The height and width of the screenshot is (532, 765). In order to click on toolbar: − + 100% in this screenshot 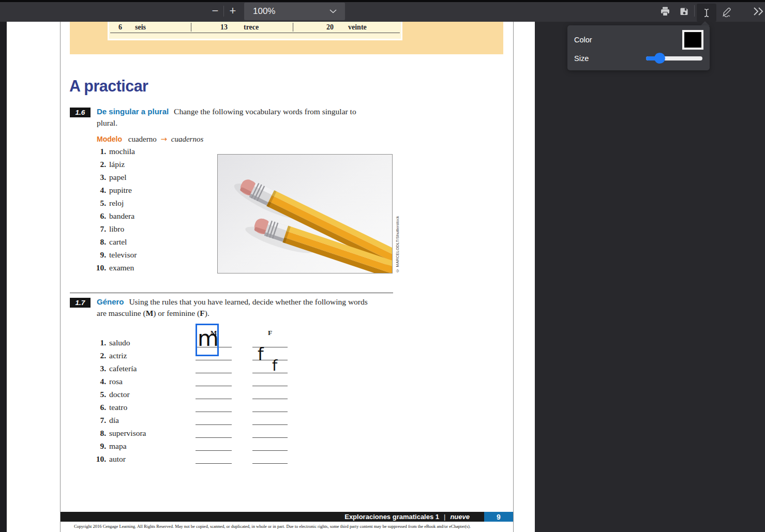, I will do `click(383, 11)`.